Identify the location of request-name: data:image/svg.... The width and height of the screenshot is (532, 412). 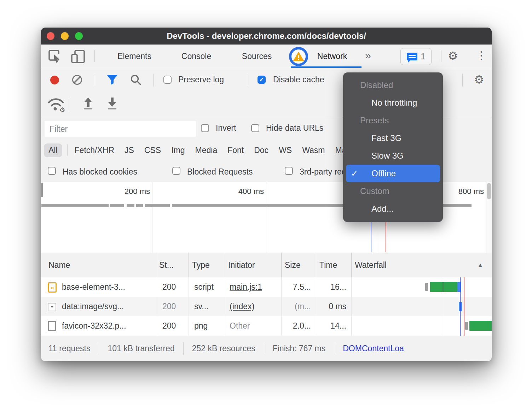
(108, 307).